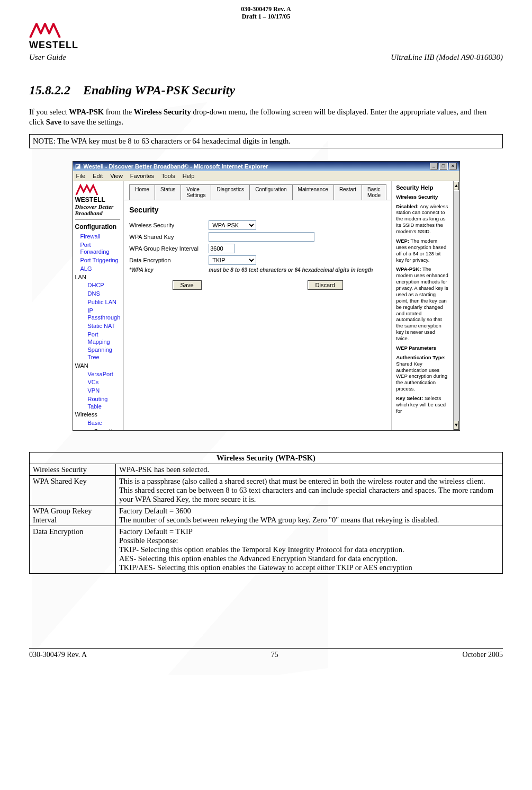 This screenshot has width=532, height=790. Describe the element at coordinates (309, 469) in the screenshot. I see `table-desc-0: WPA-PSK has been selected.` at that location.